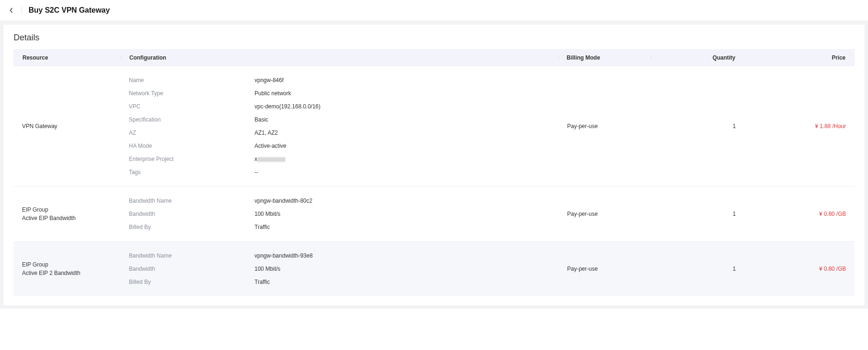 This screenshot has height=350, width=868. I want to click on cell-price: ¥ 1.88 /Hour, so click(795, 126).